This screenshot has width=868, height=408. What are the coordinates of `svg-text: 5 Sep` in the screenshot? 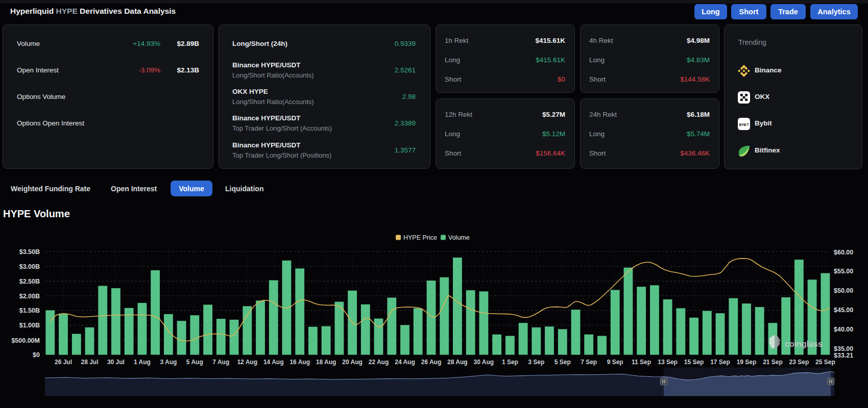 It's located at (563, 362).